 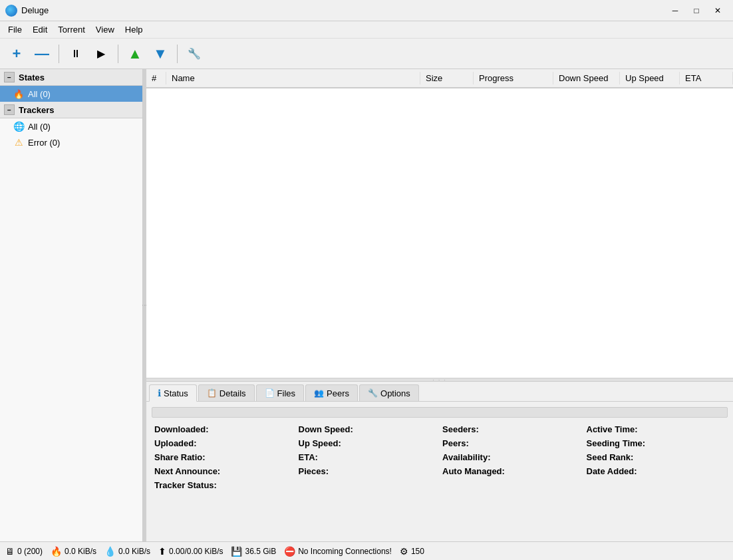 What do you see at coordinates (418, 551) in the screenshot?
I see `dht-nodes-value: 150` at bounding box center [418, 551].